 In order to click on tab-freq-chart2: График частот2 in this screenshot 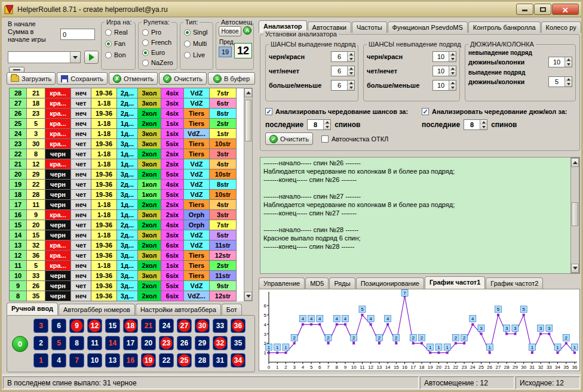, I will do `click(514, 283)`.